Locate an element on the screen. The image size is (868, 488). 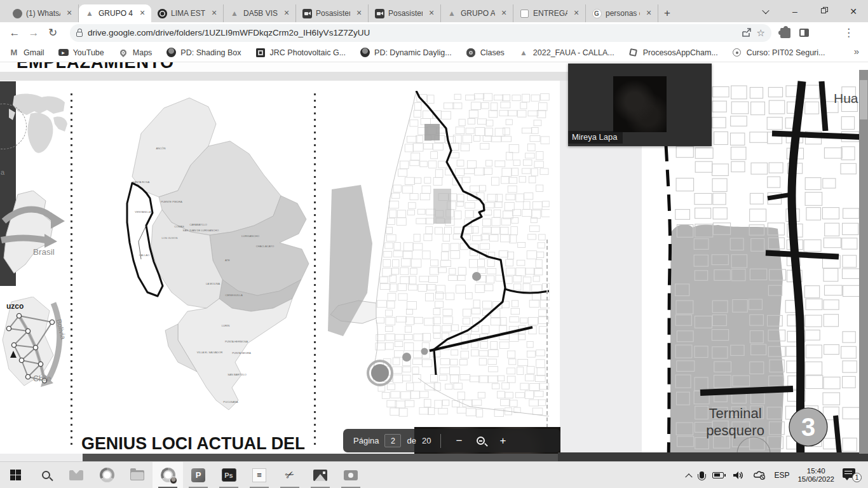
bookmark-star-icon: ☆ is located at coordinates (761, 33).